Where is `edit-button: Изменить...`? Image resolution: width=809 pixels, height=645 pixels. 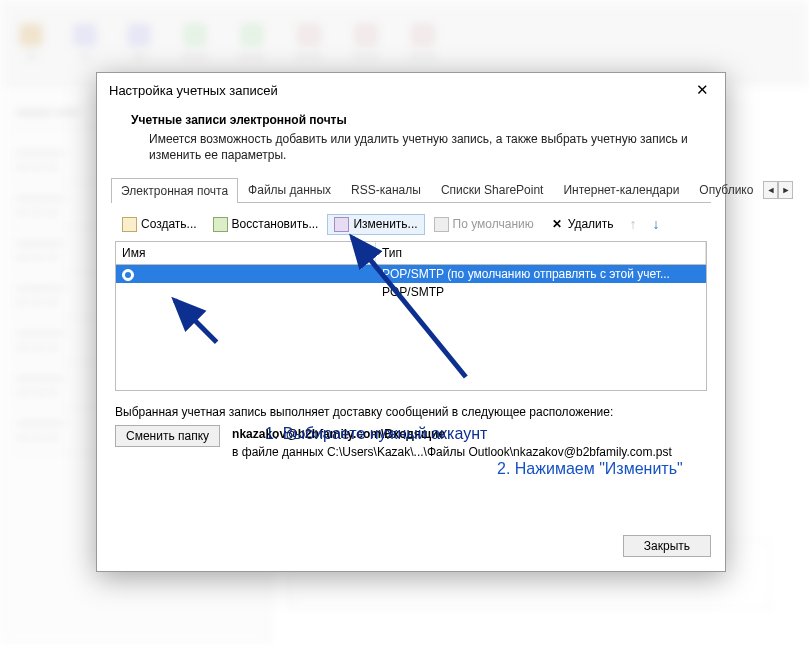
edit-button: Изменить... is located at coordinates (376, 224).